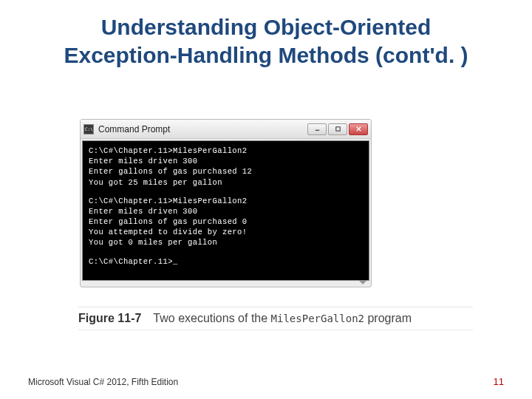 This screenshot has width=532, height=399. I want to click on prompt-line-block: C:\C#\Chapter.11>, so click(226, 262).